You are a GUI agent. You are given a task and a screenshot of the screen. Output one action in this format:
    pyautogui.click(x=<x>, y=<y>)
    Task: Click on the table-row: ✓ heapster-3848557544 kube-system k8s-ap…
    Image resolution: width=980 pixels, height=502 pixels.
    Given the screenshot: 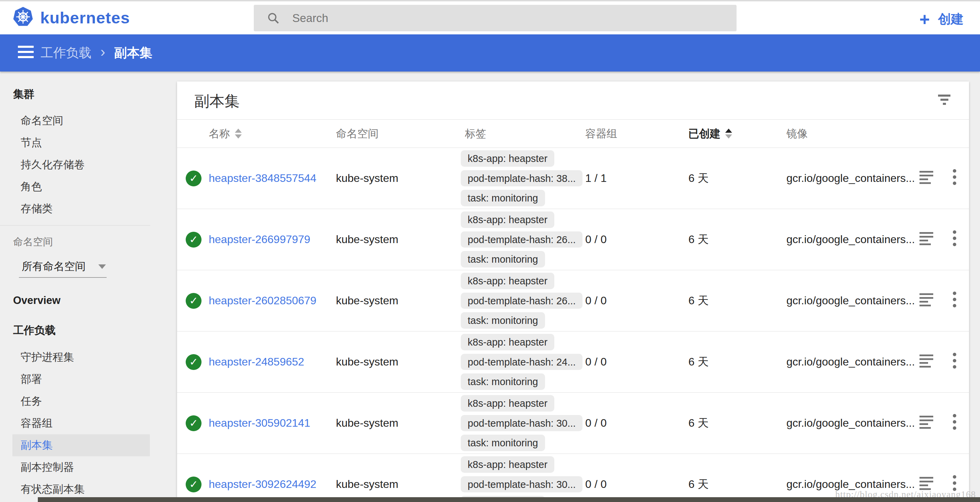 What is the action you would take?
    pyautogui.click(x=573, y=179)
    